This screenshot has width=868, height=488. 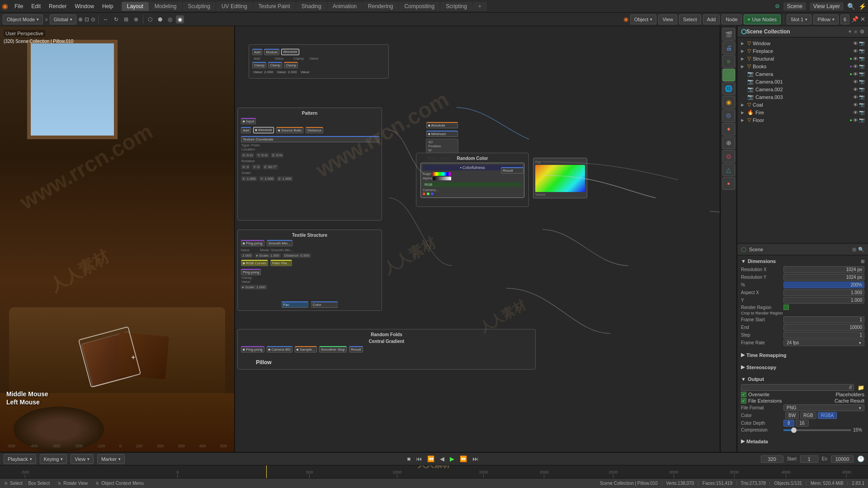 I want to click on move-tool-btn: ↔, so click(x=106, y=19).